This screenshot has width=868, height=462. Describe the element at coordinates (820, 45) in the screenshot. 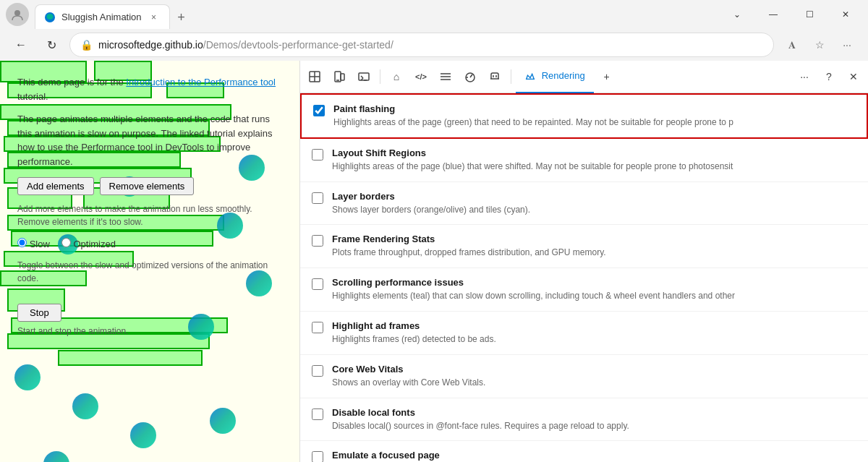

I see `favorites-button: ☆` at that location.